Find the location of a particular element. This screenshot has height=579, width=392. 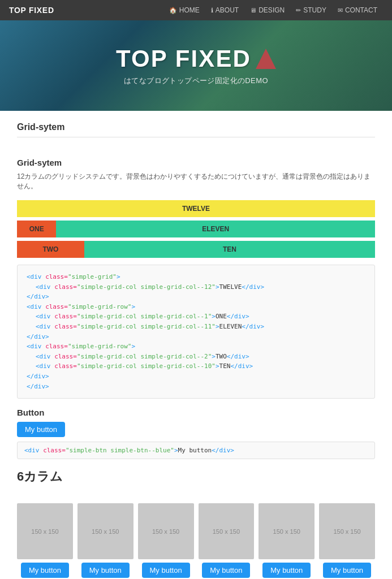

placeholder-img-3: 150 x 150 is located at coordinates (166, 532).